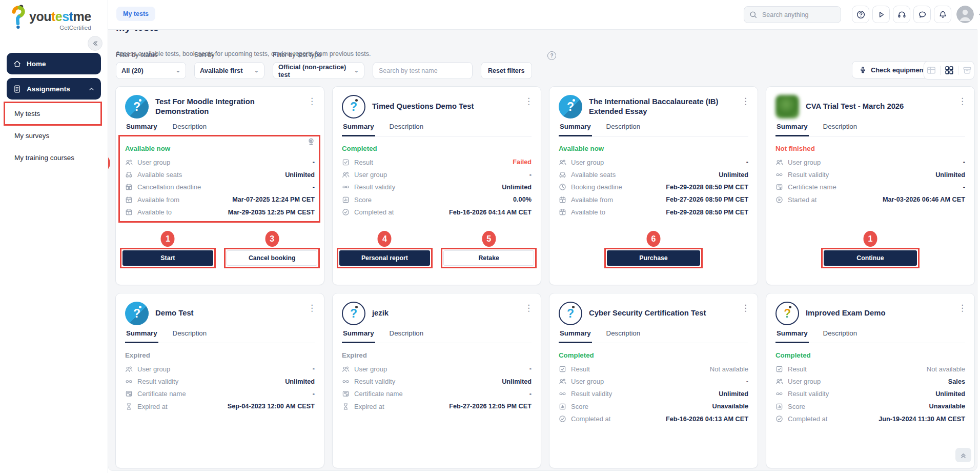 The image size is (980, 473). Describe the element at coordinates (931, 70) in the screenshot. I see `table-view-icon` at that location.